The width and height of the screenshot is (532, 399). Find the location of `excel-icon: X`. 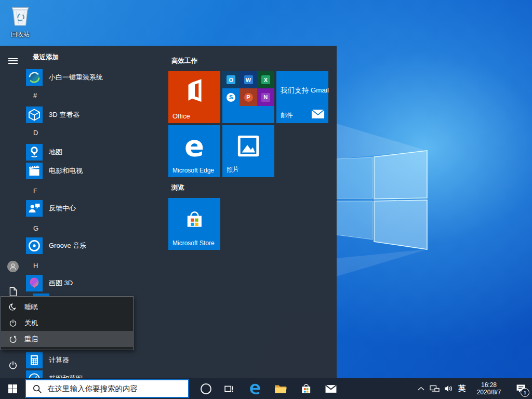

excel-icon: X is located at coordinates (266, 80).